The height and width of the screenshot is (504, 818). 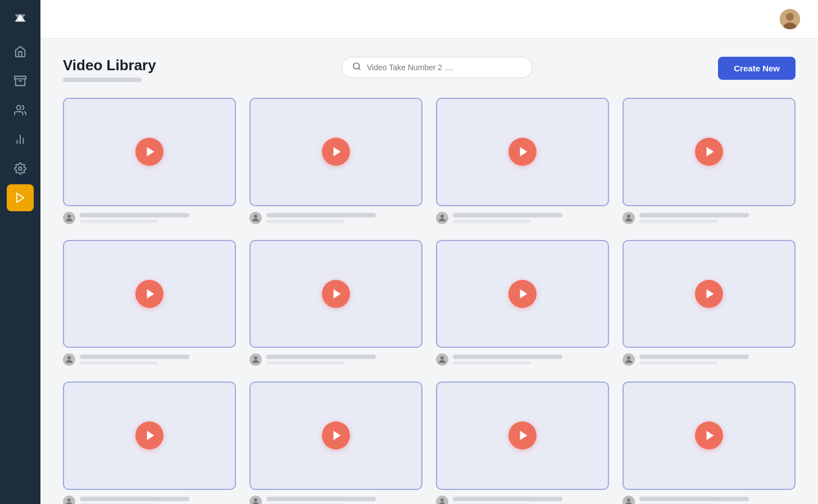 I want to click on search-input, so click(x=444, y=67).